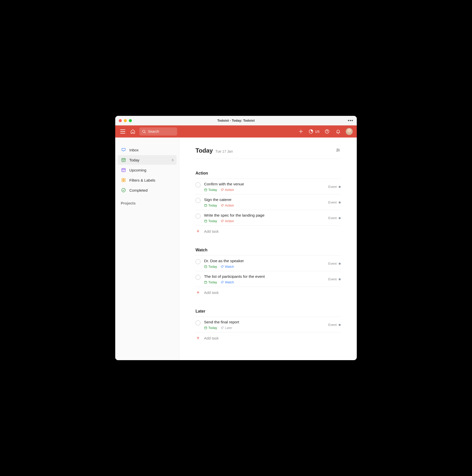 The image size is (472, 476). Describe the element at coordinates (268, 187) in the screenshot. I see `task-row: Confirm with the venue Today Action Even…` at that location.